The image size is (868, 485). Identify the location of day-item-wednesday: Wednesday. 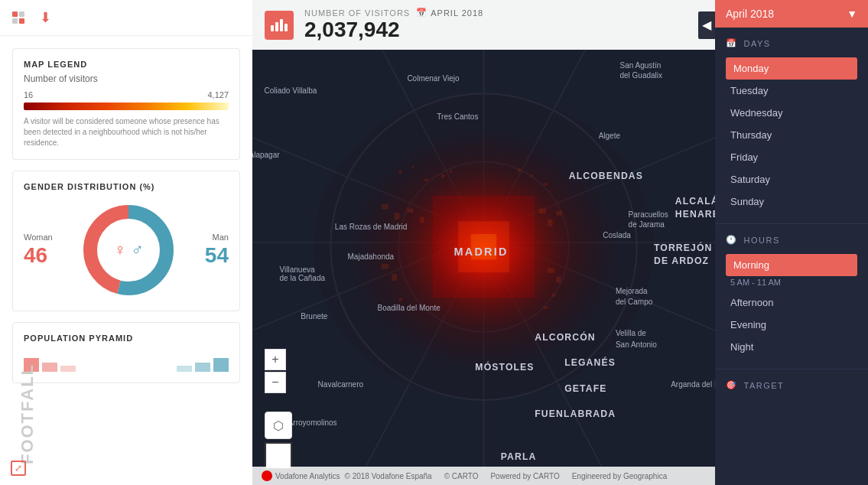
(792, 113).